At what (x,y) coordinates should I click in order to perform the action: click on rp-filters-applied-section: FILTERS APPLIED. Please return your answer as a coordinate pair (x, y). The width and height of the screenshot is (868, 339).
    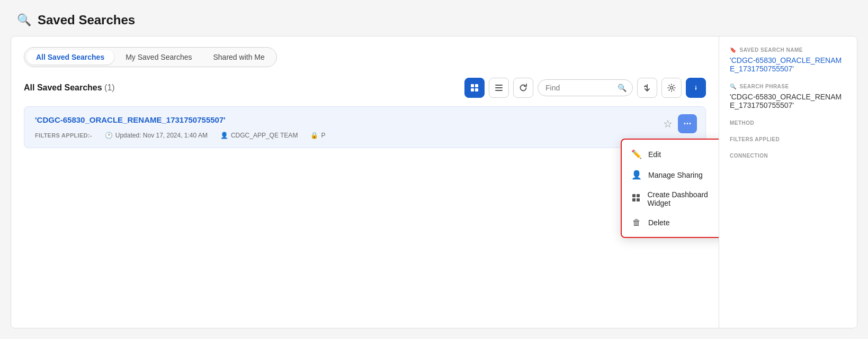
    Looking at the image, I should click on (788, 140).